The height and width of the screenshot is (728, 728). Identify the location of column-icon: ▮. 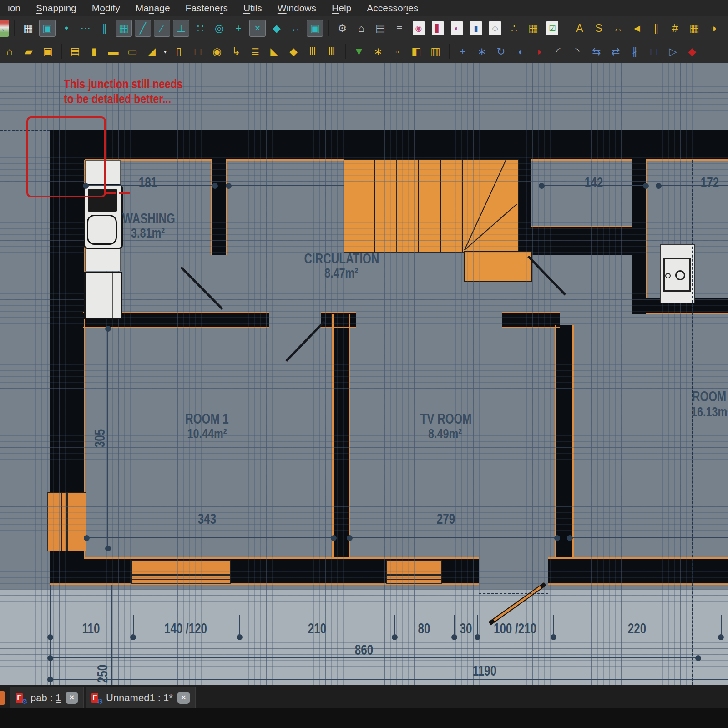
(94, 51).